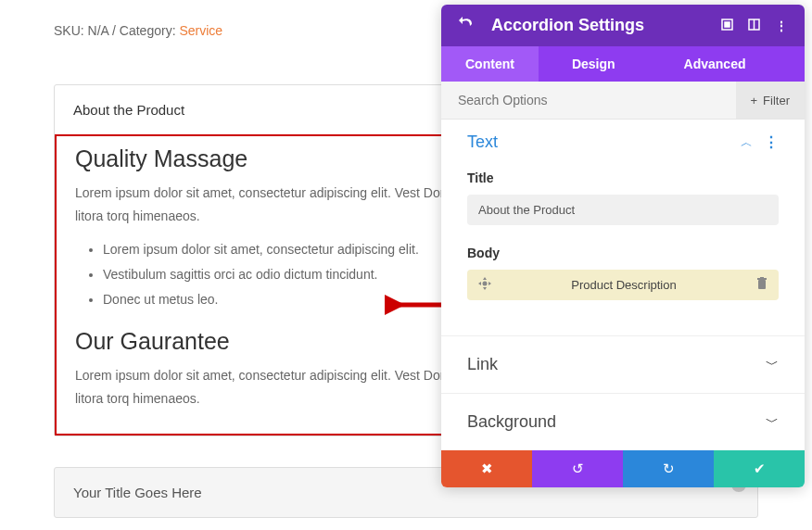 This screenshot has height=530, width=812. What do you see at coordinates (623, 364) in the screenshot?
I see `link-section: Link ﹀` at bounding box center [623, 364].